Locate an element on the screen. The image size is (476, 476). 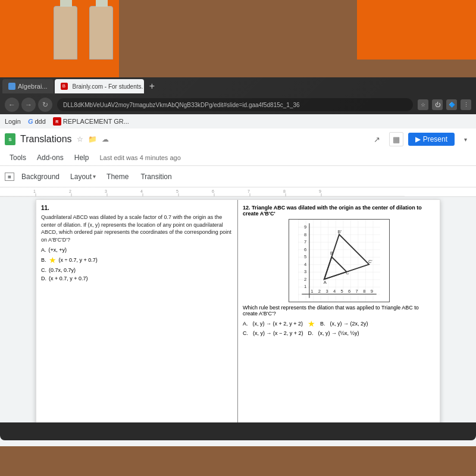
slides-title-bar: S Translations ☆ 📁 ☁ ↗ ▦ ▶ Present ▾ is located at coordinates (238, 139).